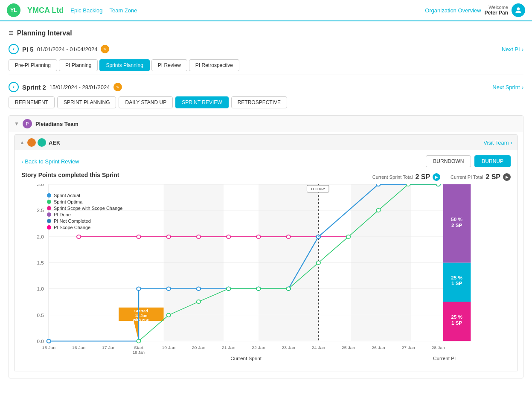 The height and width of the screenshot is (413, 532). I want to click on next-sprint-link: Next Sprint ›, so click(508, 87).